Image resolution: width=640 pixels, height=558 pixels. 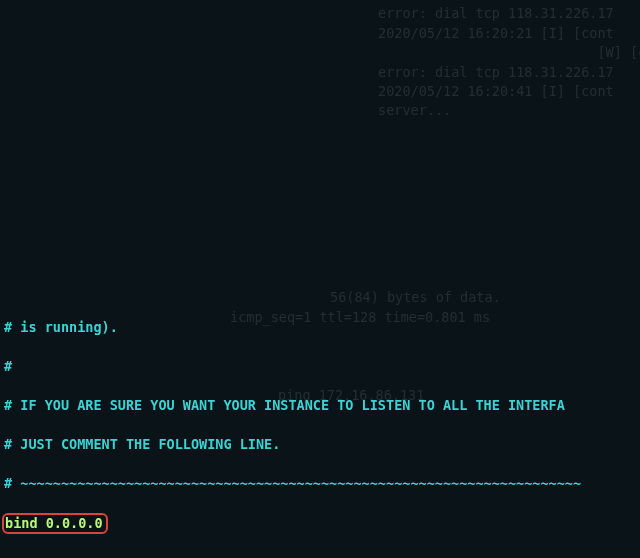 What do you see at coordinates (320, 445) in the screenshot?
I see `config-comment: # JUST COMMENT THE FOLLOWING LINE.` at bounding box center [320, 445].